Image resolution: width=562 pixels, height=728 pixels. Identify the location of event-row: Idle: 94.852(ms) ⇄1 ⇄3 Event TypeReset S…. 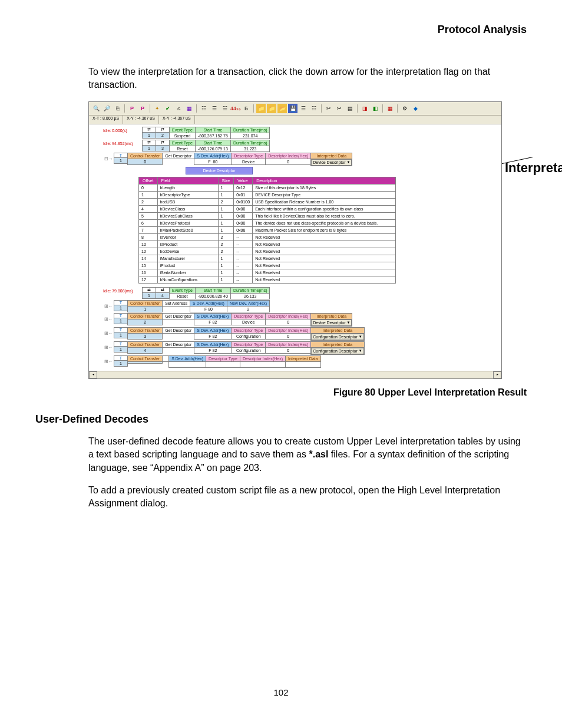
(301, 146).